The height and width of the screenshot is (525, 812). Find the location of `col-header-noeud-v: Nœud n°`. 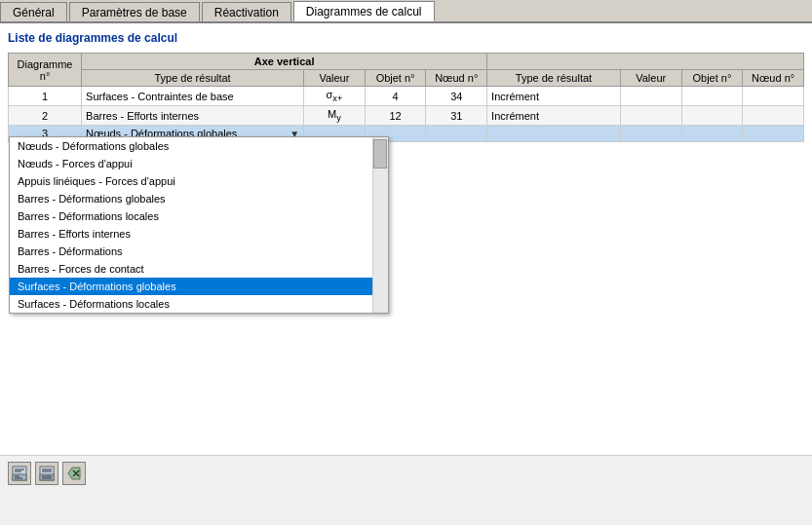

col-header-noeud-v: Nœud n° is located at coordinates (456, 78).